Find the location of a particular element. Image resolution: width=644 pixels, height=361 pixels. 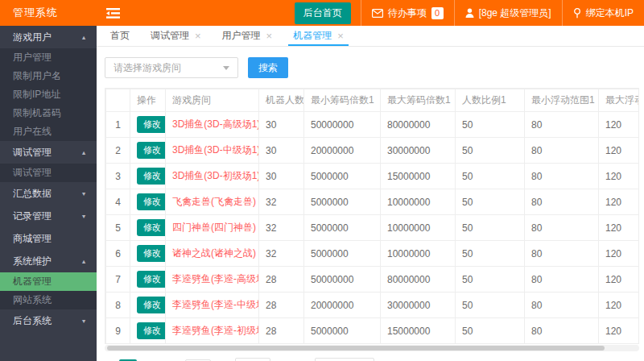

tab-2: 调试管理 × is located at coordinates (175, 35).